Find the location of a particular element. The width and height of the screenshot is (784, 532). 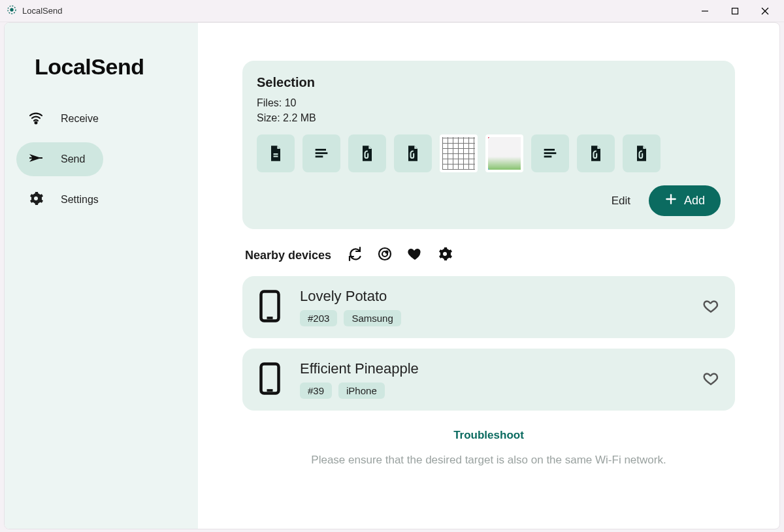

radar-icon is located at coordinates (385, 255).